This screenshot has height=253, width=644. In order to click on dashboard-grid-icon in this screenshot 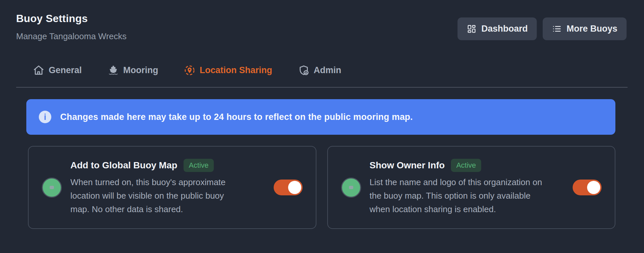, I will do `click(472, 29)`.